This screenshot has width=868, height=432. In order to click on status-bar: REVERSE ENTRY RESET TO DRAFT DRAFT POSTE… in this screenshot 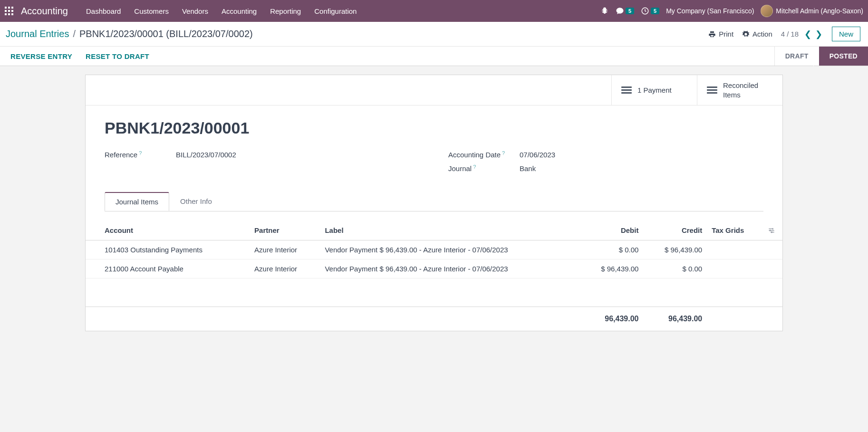, I will do `click(434, 56)`.